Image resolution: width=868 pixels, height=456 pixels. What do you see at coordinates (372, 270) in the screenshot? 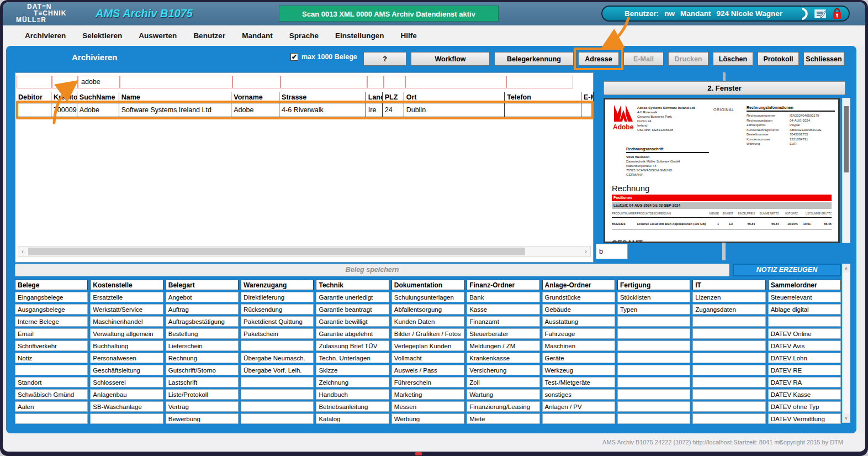
I see `beleg-speichern-button: Beleg speichern` at bounding box center [372, 270].